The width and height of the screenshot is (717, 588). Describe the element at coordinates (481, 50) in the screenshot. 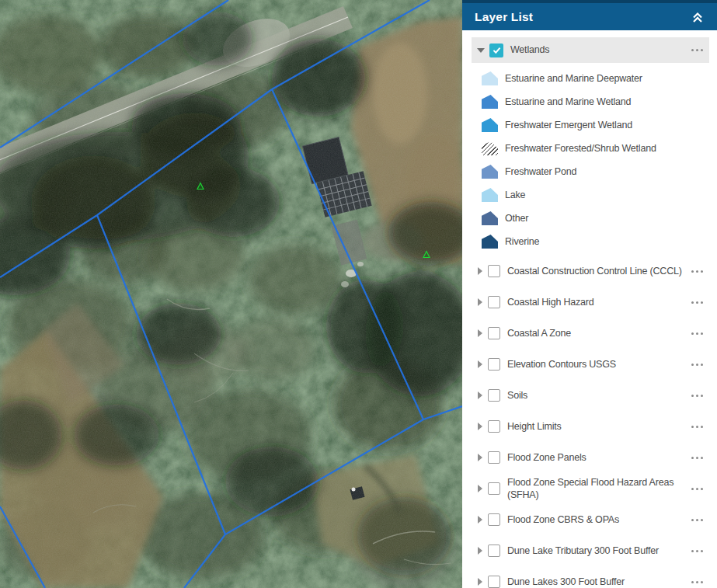

I see `collapse-caret-icon` at that location.